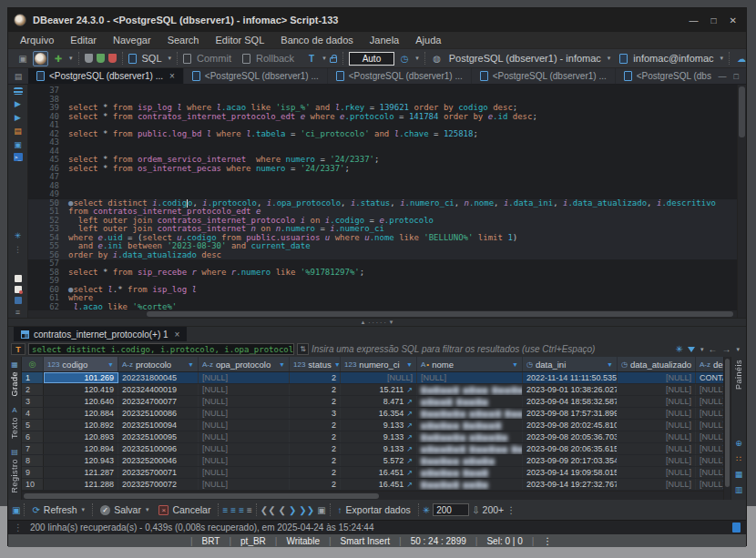 The height and width of the screenshot is (558, 756). I want to click on filter-expand-icon: ⇅, so click(302, 350).